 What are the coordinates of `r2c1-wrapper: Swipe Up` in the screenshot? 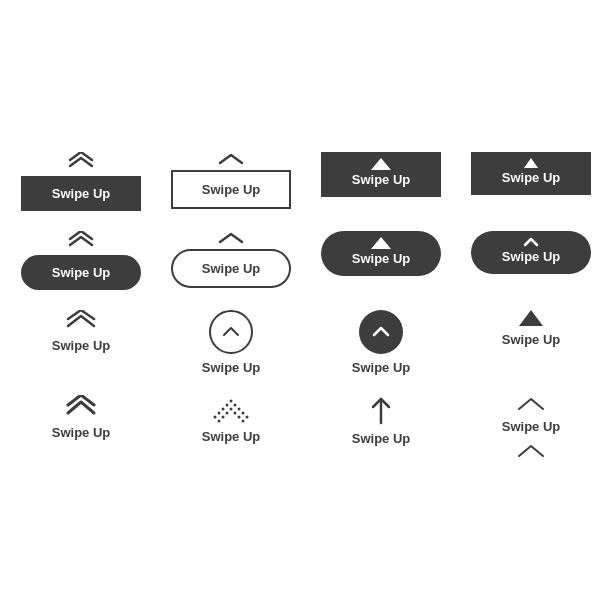 It's located at (81, 260).